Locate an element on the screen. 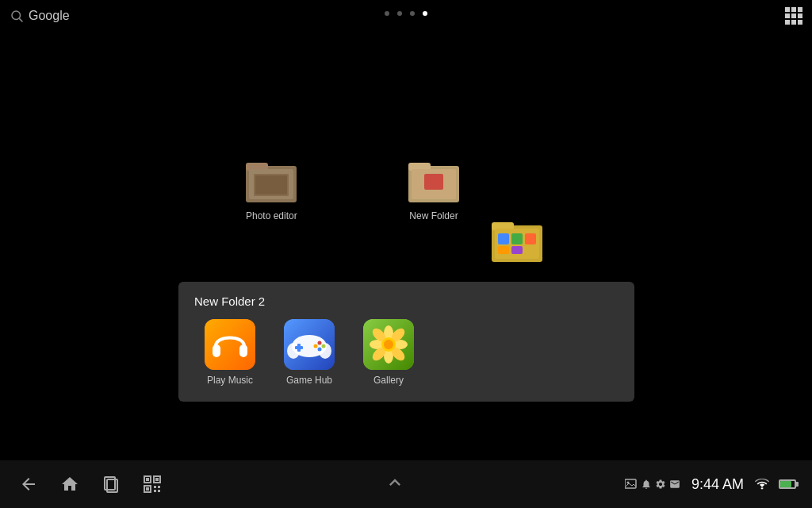  photo-editor-folder: Photo editor is located at coordinates (271, 188).